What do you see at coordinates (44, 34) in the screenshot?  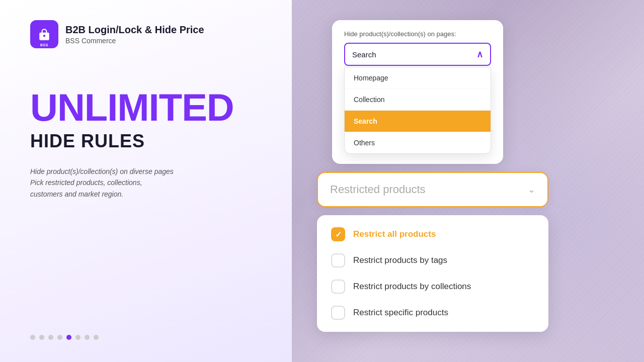 I see `logo-icon: BSS` at bounding box center [44, 34].